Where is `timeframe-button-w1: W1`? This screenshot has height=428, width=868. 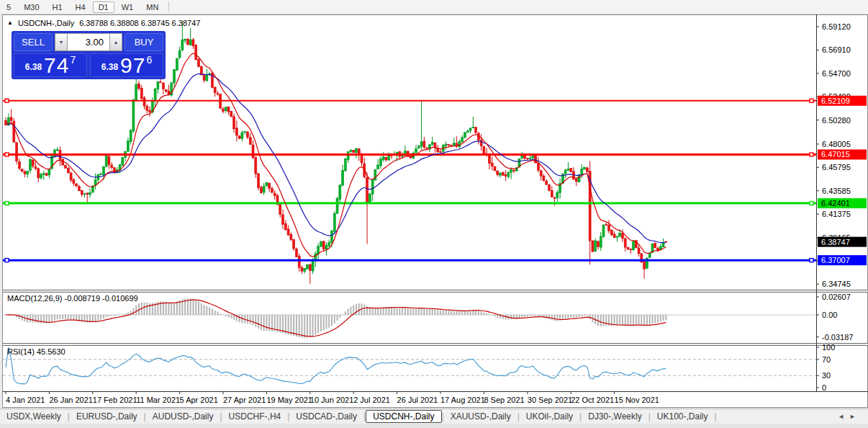
timeframe-button-w1: W1 is located at coordinates (128, 7).